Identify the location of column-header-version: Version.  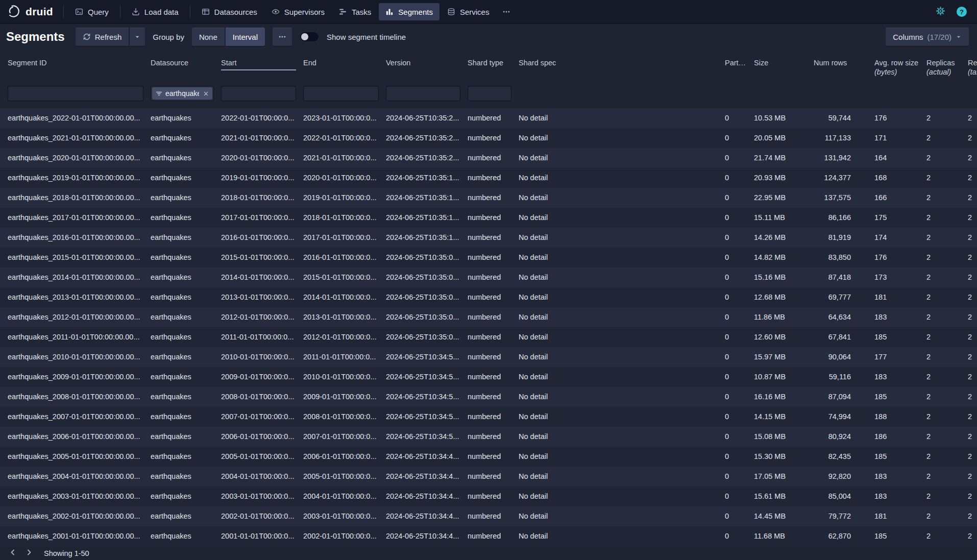
(427, 63).